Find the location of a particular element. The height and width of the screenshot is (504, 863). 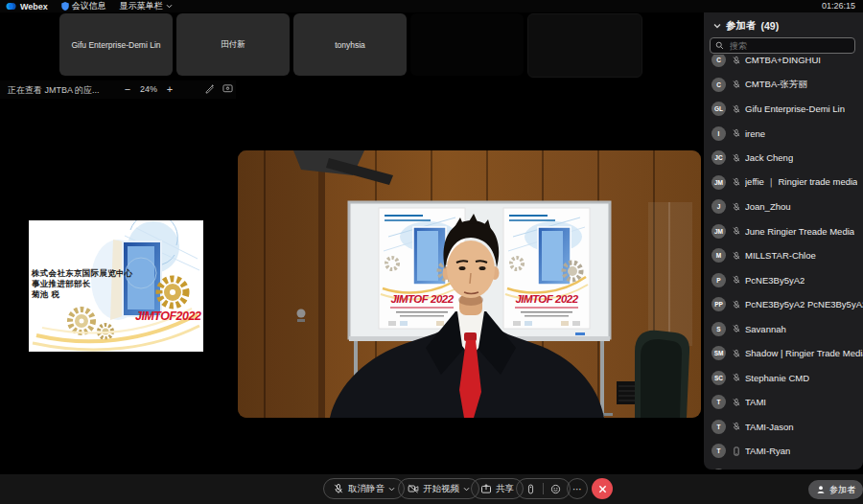

participant-row: GL Gifu Enterprise-Demi Lin is located at coordinates (783, 109).